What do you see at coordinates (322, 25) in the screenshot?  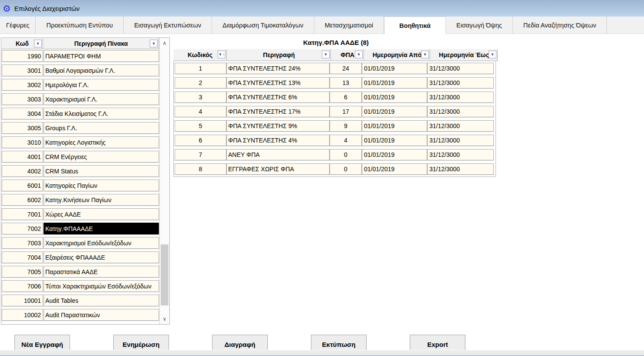 I see `tab-bar: ΓέφυρεςΠροεκτύπωση ΕντύπουΕισαγωγή Εκτυπ…` at bounding box center [322, 25].